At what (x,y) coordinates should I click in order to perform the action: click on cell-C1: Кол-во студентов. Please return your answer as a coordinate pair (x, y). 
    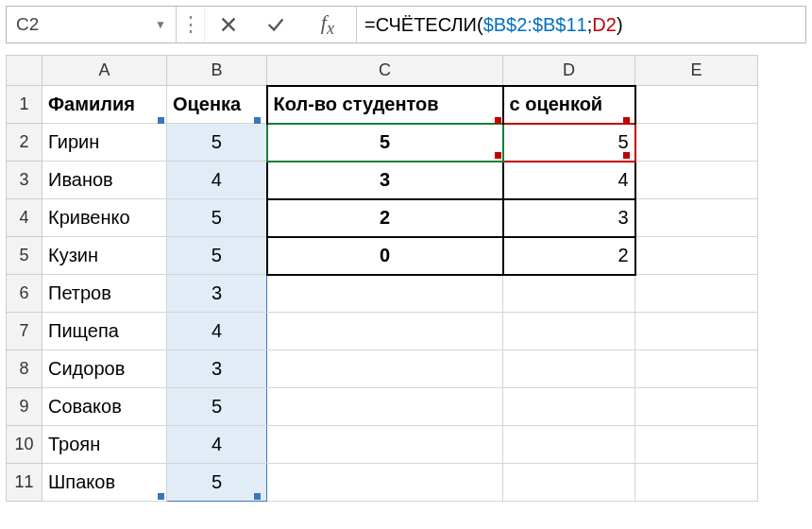
    Looking at the image, I should click on (385, 105).